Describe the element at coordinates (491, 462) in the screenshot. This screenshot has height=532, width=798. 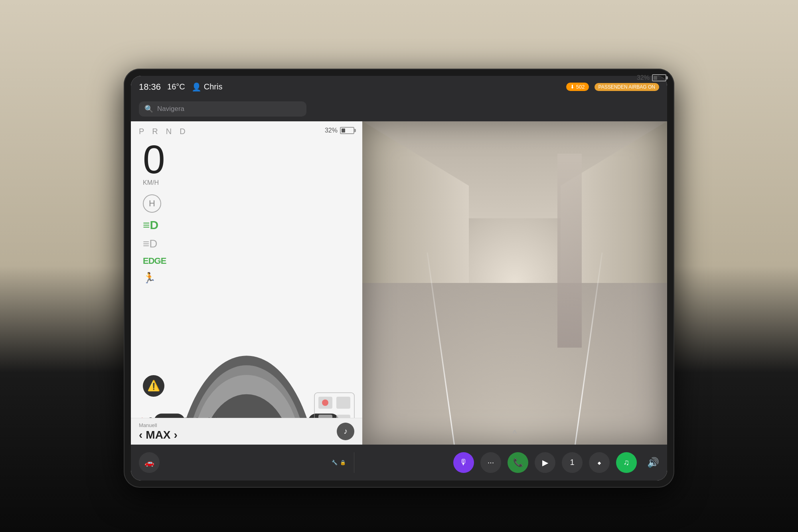
I see `more-dots-icon: ···` at that location.